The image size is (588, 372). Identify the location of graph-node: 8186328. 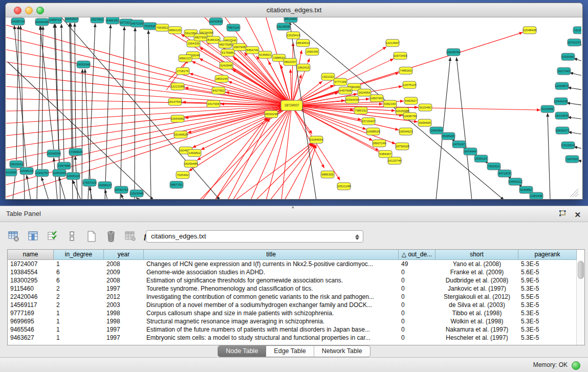
(213, 40).